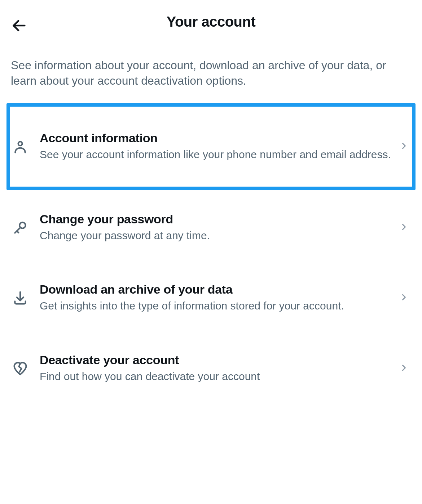  Describe the element at coordinates (216, 236) in the screenshot. I see `item-subtitle: Change your password at any time.` at that location.